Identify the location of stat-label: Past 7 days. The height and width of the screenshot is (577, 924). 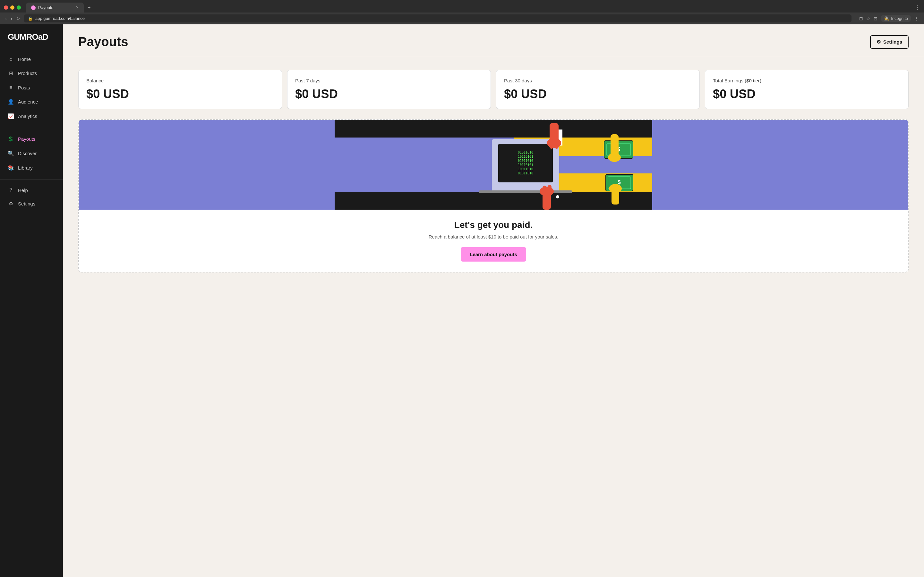
(389, 81).